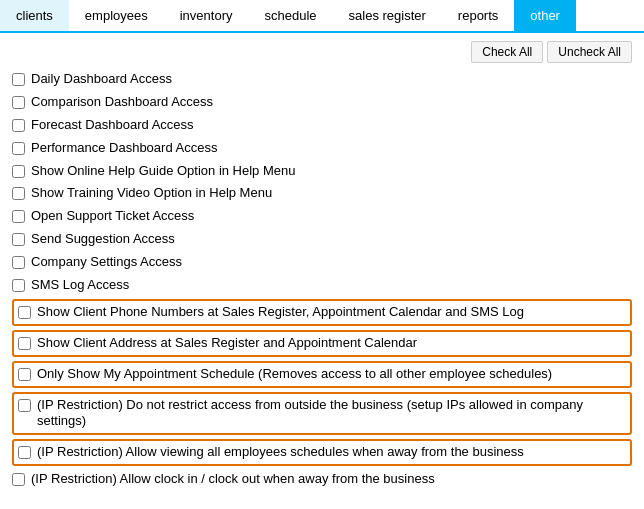 This screenshot has height=509, width=644. Describe the element at coordinates (102, 80) in the screenshot. I see `checkbox-label-daily-dashboard: Daily Dashboard Access` at that location.